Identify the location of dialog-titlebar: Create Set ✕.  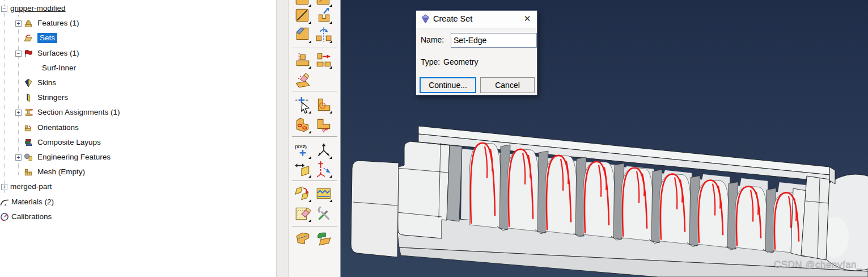
(476, 19).